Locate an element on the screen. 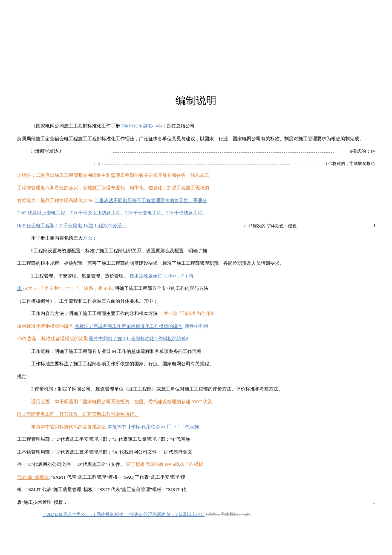  text: 《国家电网公同施工工程部标准化工作手册 is located at coordinates (76, 126).